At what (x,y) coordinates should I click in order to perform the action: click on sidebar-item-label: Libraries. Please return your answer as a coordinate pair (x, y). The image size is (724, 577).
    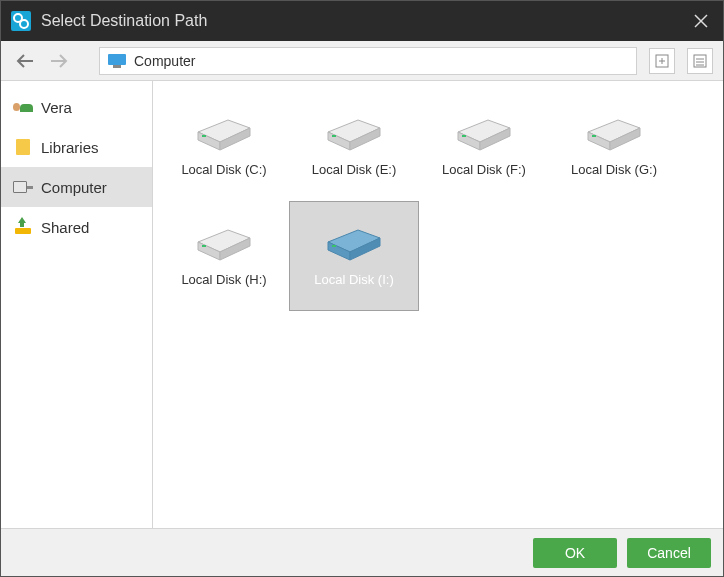
    Looking at the image, I should click on (70, 148).